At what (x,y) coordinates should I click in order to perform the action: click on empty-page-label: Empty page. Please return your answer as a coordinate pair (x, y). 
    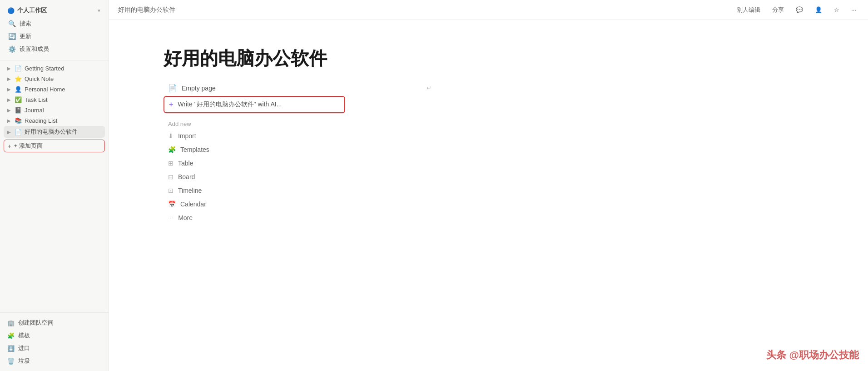
    Looking at the image, I should click on (199, 88).